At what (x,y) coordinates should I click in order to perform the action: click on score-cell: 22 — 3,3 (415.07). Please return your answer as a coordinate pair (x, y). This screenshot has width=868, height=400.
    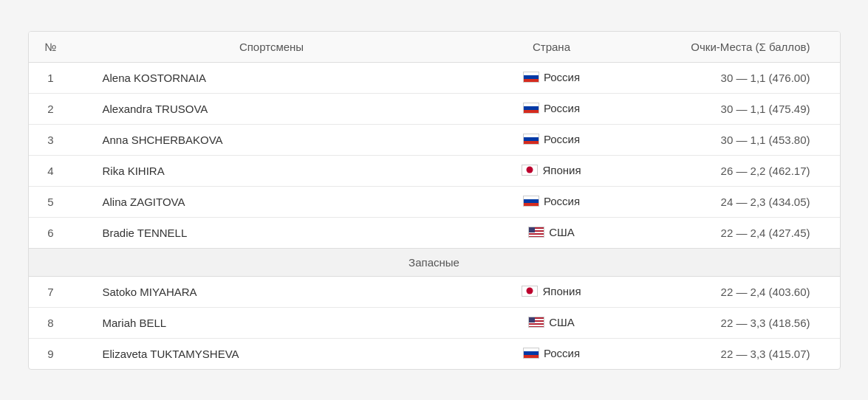
    Looking at the image, I should click on (737, 354).